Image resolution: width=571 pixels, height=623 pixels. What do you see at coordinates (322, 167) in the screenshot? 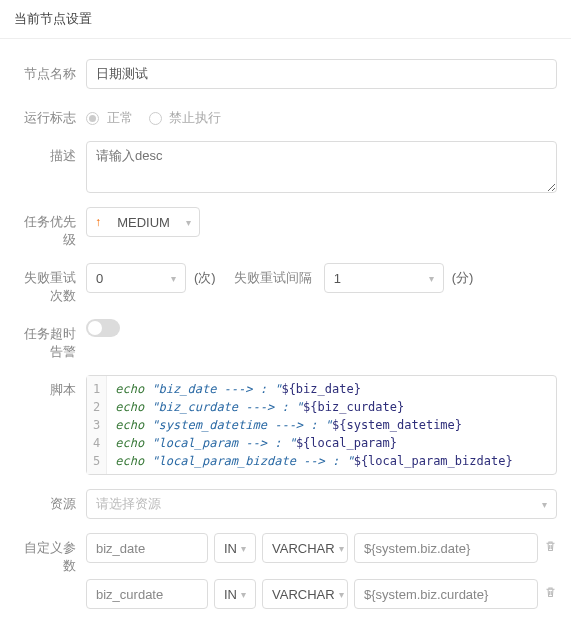
I see `desc-textarea` at bounding box center [322, 167].